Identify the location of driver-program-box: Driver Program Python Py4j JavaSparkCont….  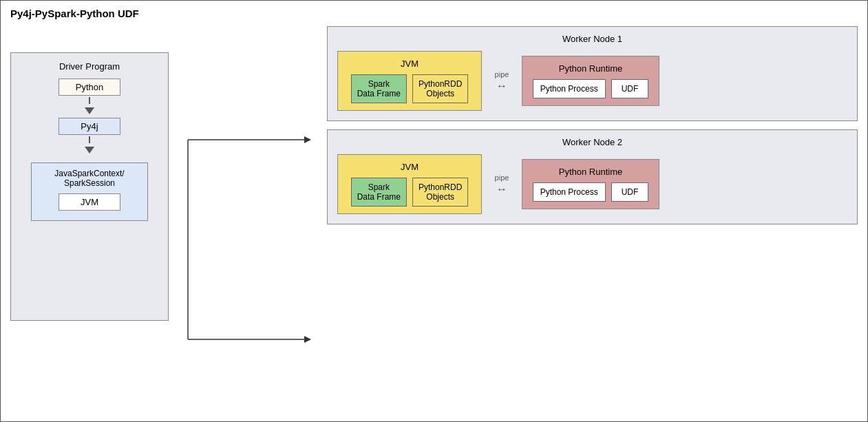
(89, 187).